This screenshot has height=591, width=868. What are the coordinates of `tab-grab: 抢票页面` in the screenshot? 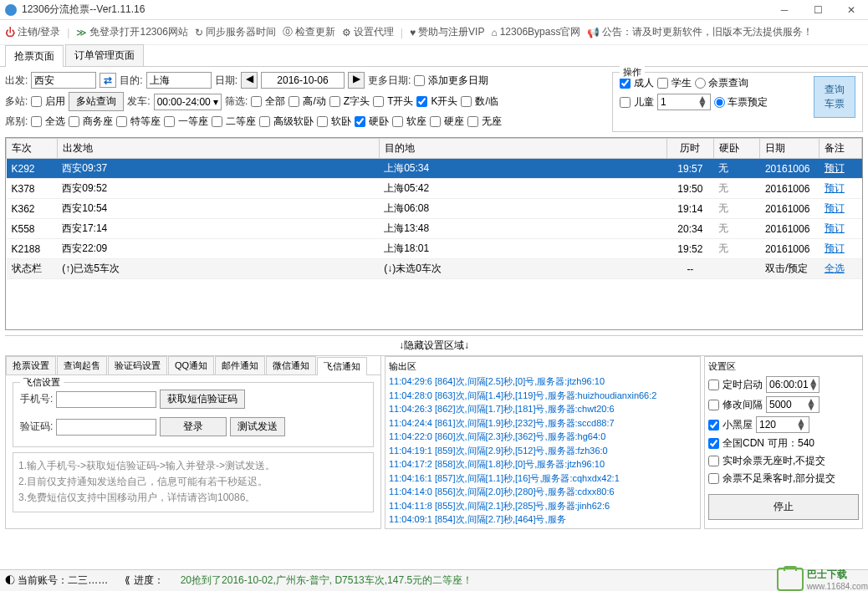 It's located at (34, 56).